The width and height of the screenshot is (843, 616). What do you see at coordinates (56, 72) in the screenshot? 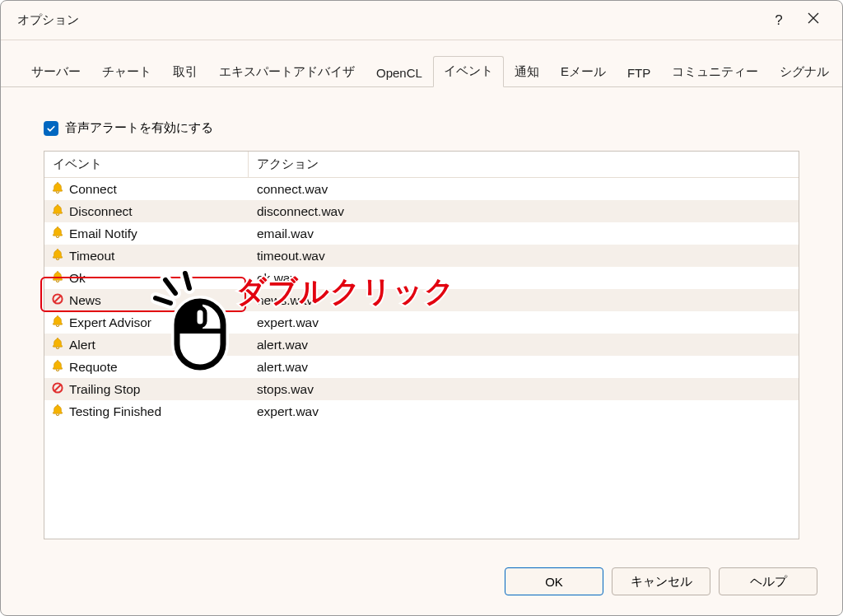
I see `tab-0: サーバー` at bounding box center [56, 72].